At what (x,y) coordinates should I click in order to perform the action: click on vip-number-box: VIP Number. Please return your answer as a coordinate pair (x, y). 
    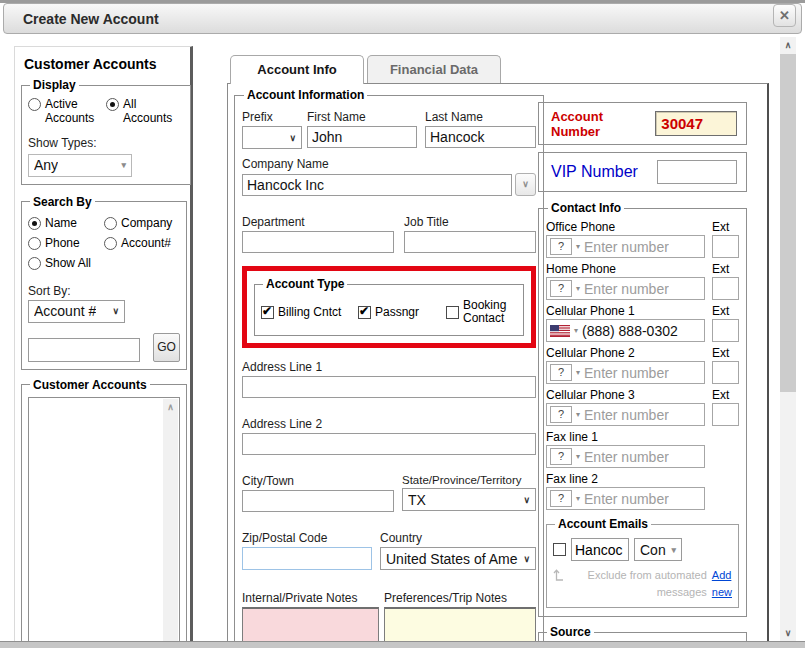
    Looking at the image, I should click on (642, 172).